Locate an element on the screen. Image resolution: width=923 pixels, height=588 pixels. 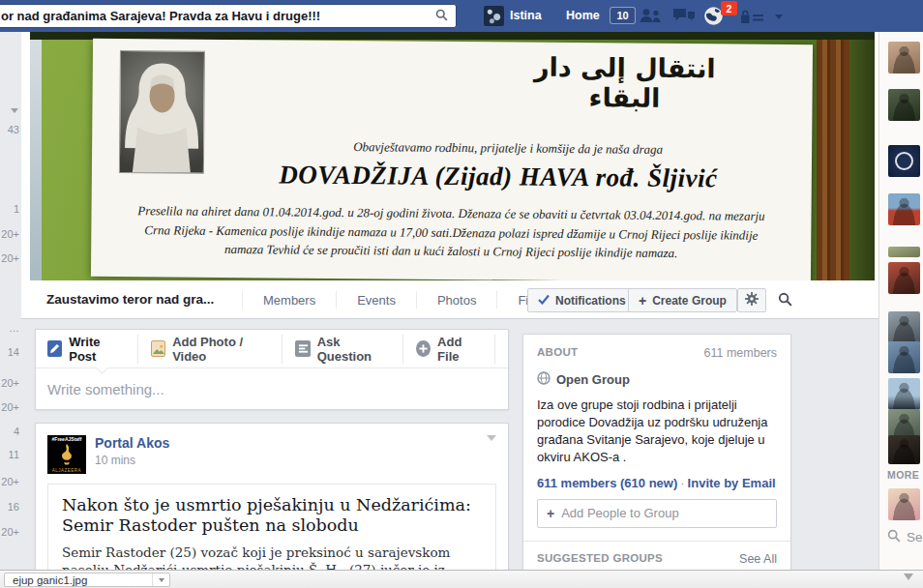
left-rail-count: … is located at coordinates (10, 328).